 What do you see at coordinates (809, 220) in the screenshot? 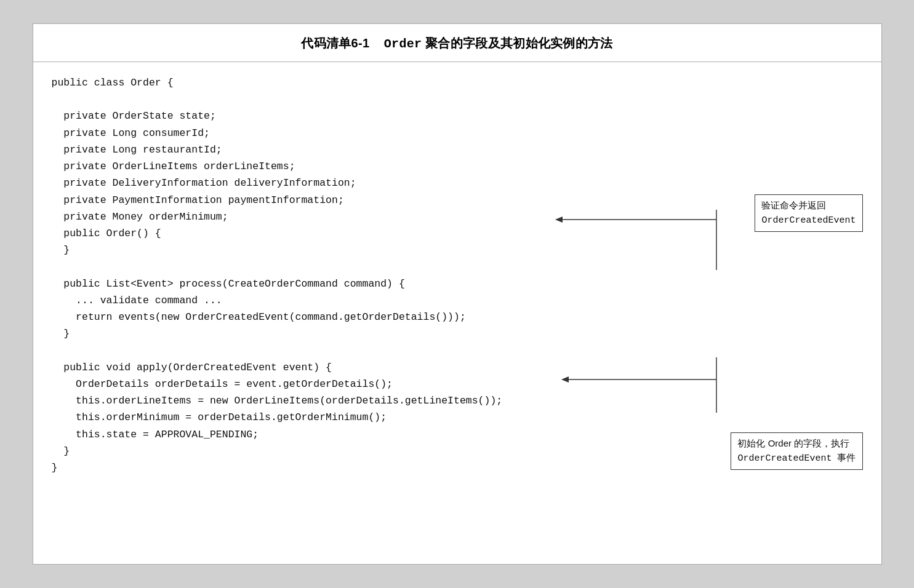
I see `annotation-1-line2: OrderCreatedEvent` at bounding box center [809, 220].